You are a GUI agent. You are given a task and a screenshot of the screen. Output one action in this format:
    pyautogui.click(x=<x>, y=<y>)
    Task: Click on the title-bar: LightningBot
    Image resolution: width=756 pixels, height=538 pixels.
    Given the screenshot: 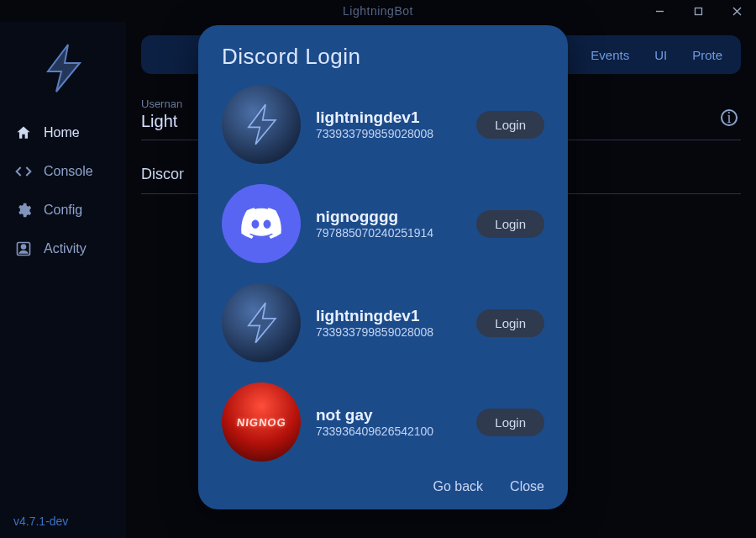 What is the action you would take?
    pyautogui.click(x=378, y=11)
    